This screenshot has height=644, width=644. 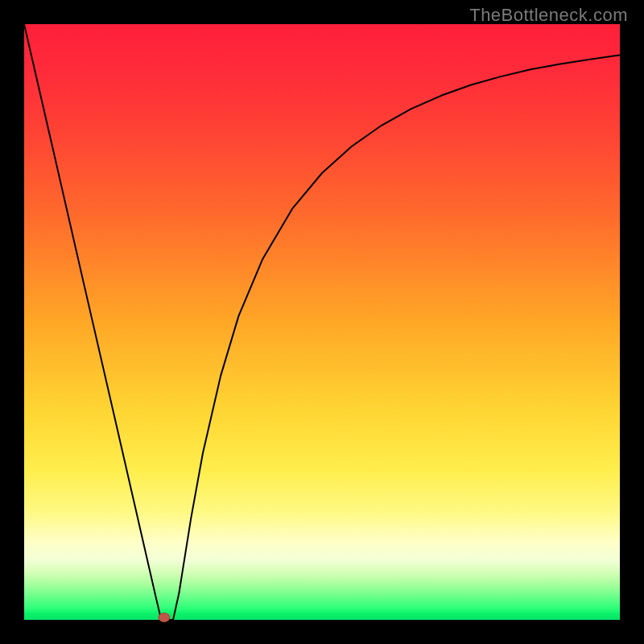 I want to click on watermark-text: TheBottleneck.com, so click(x=549, y=15).